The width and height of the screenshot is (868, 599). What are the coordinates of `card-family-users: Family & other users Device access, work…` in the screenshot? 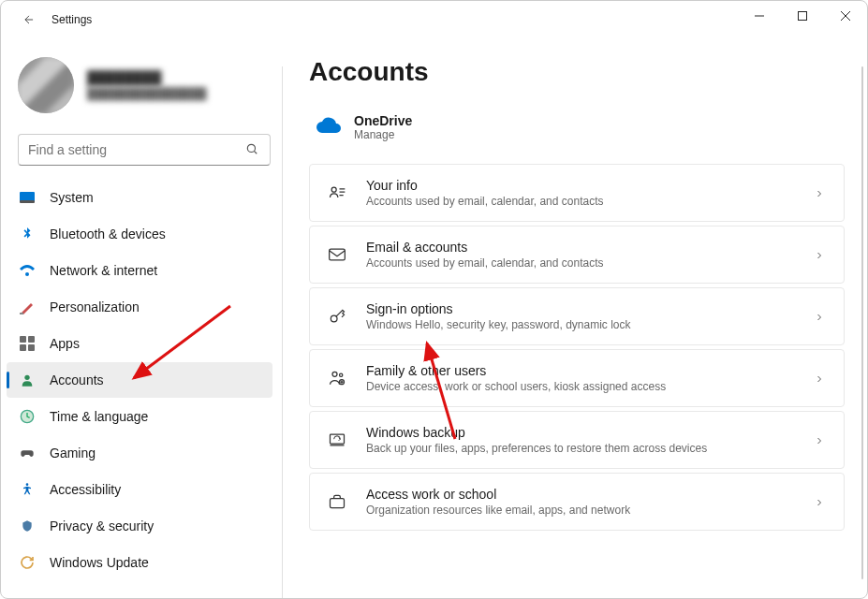 It's located at (577, 378).